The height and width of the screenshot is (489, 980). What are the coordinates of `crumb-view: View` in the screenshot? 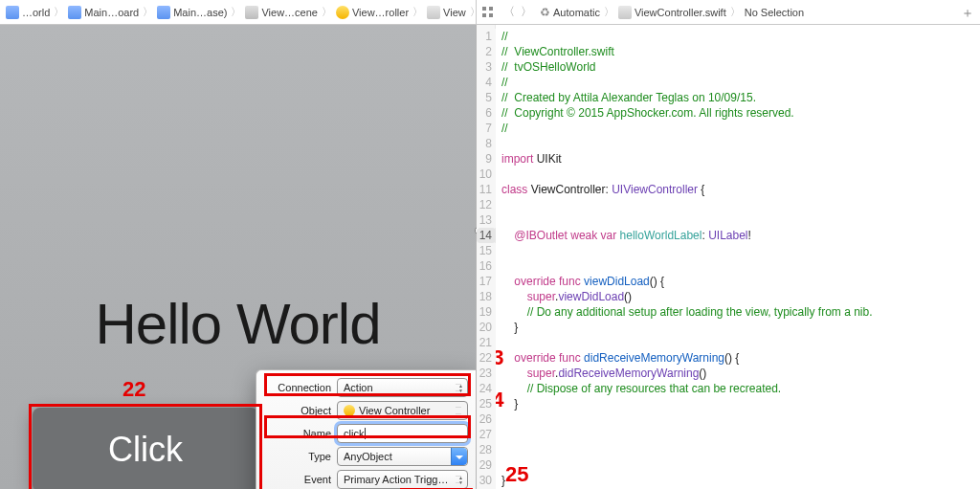 It's located at (446, 12).